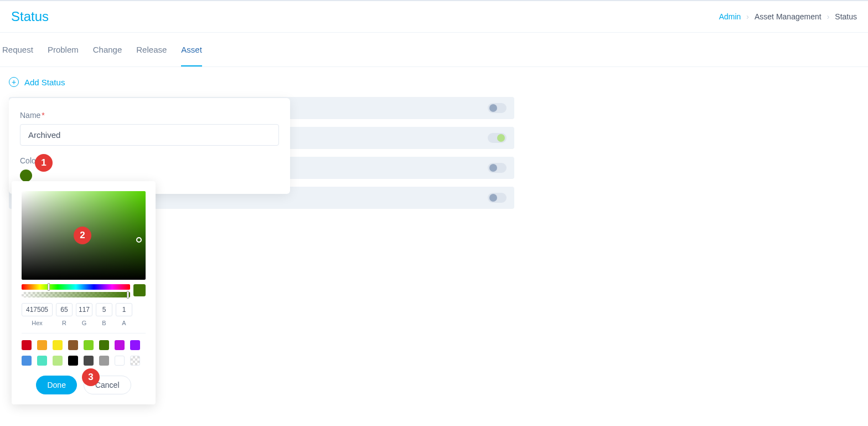  Describe the element at coordinates (135, 345) in the screenshot. I see `preset-purple` at that location.